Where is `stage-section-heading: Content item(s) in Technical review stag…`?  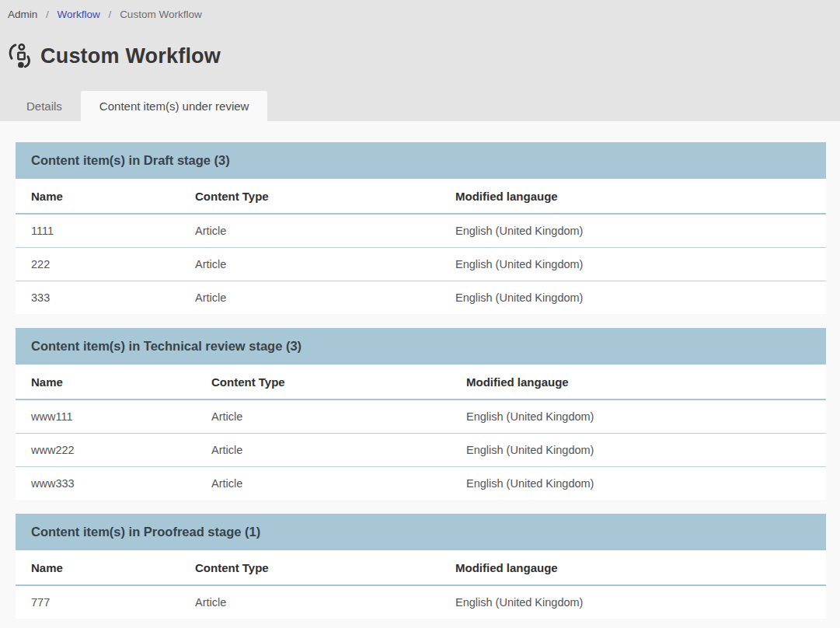 stage-section-heading: Content item(s) in Technical review stag… is located at coordinates (421, 347).